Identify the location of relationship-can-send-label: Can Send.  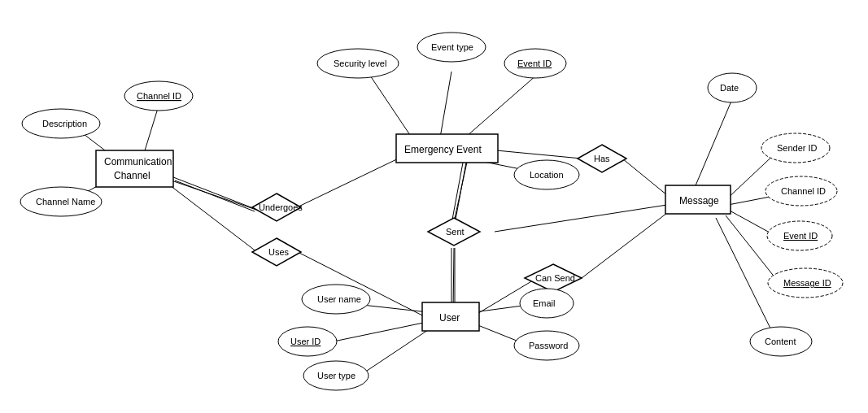
(555, 278).